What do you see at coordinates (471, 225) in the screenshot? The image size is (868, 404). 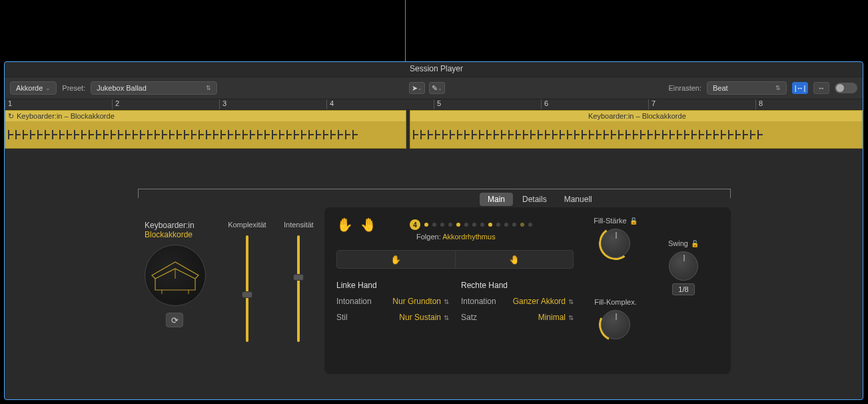 I see `beat-pattern: 4` at bounding box center [471, 225].